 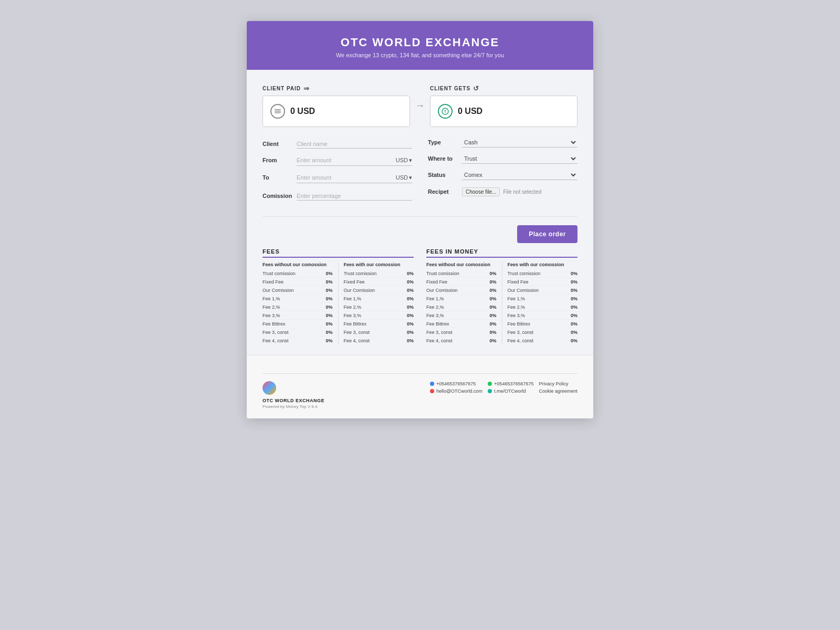 I want to click on fees-sub-right2-title: Fees with our comossion, so click(x=543, y=265).